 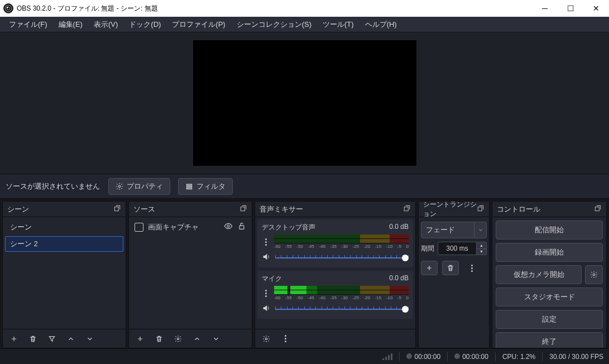 I want to click on start-streaming-button: 配信開始, so click(x=549, y=230).